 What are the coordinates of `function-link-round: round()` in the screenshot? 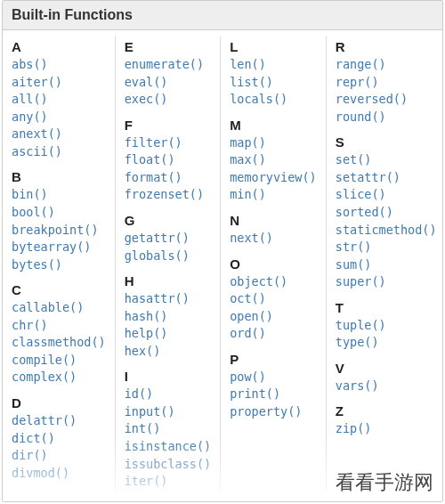 It's located at (386, 118).